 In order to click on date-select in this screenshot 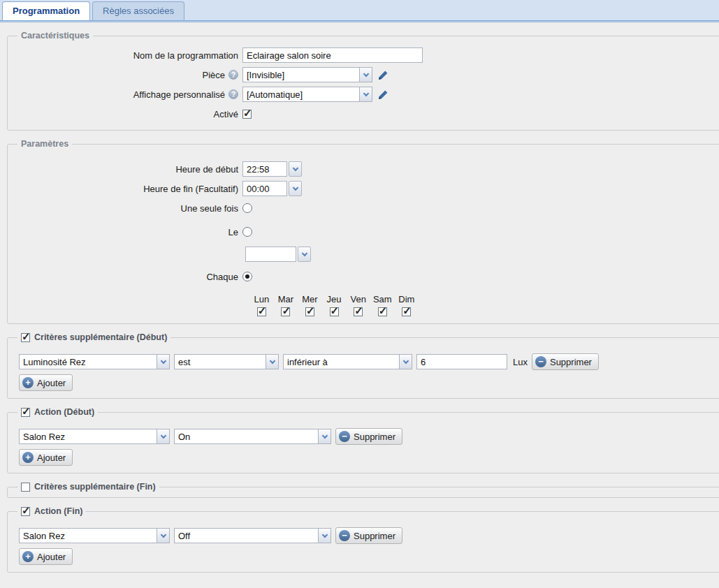, I will do `click(278, 254)`.